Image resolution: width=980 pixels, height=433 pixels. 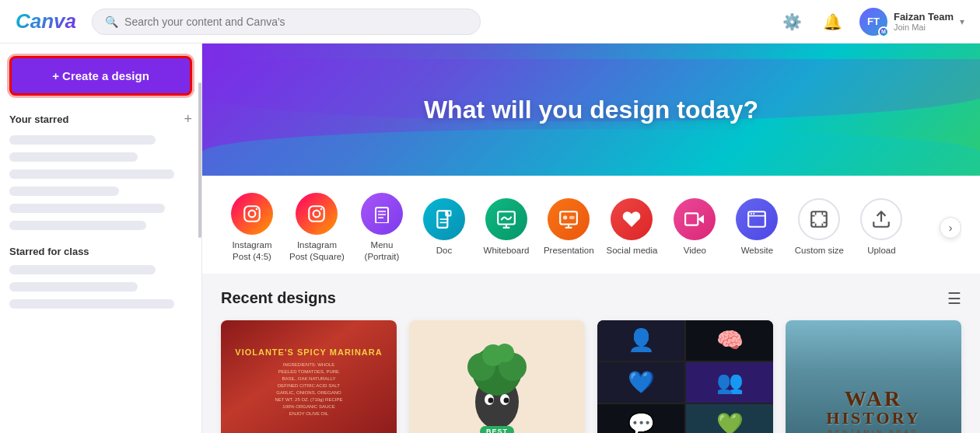 What do you see at coordinates (200, 160) in the screenshot?
I see `sidebar-scroll-indicator` at bounding box center [200, 160].